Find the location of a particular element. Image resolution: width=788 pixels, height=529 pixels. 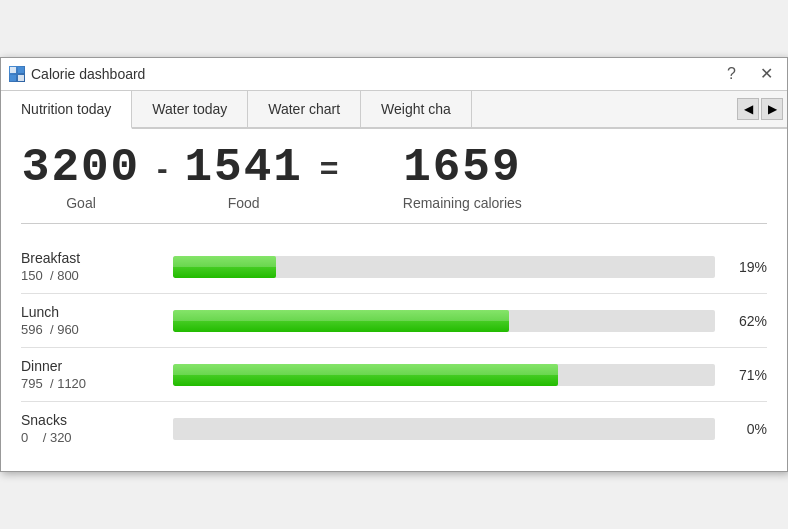

title-bar-controls: ? ✕ is located at coordinates (750, 74).